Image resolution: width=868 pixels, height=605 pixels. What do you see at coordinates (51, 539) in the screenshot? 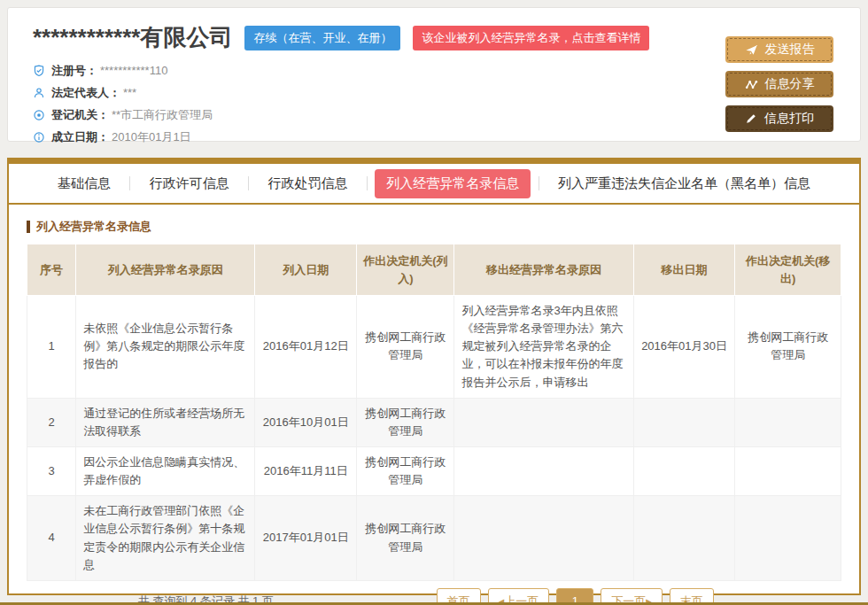
I see `table-cell: 4` at bounding box center [51, 539].